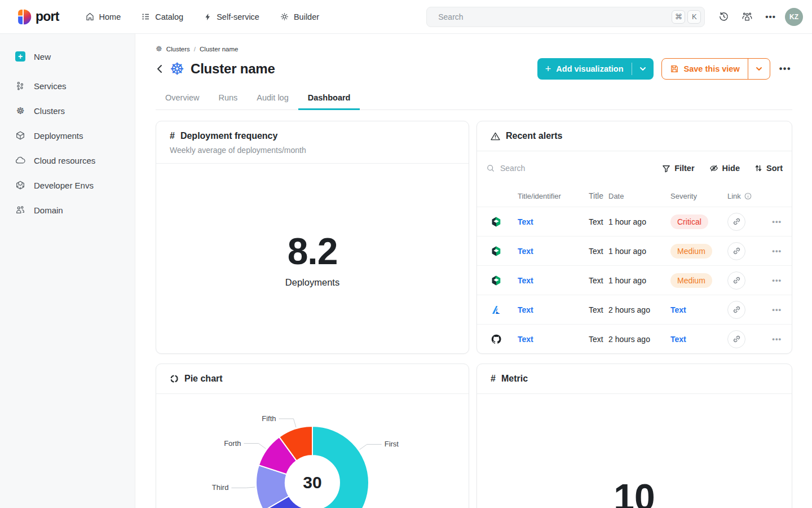  I want to click on tab-dashboard: Dashboard, so click(329, 98).